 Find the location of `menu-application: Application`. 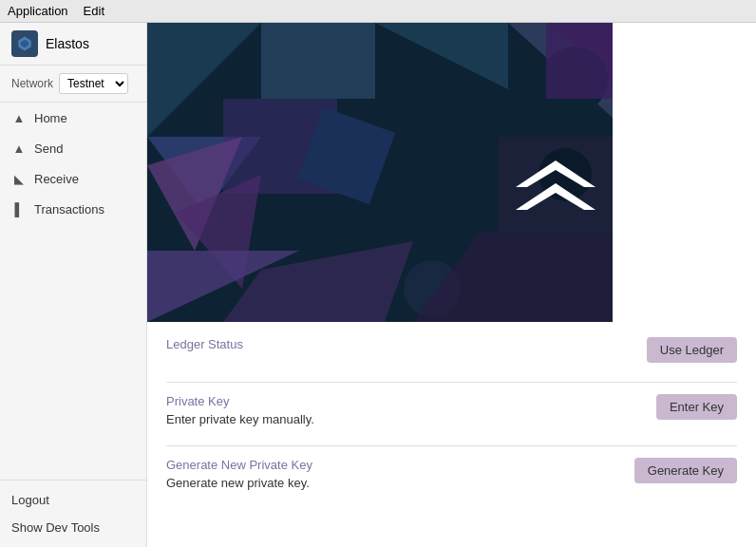

menu-application: Application is located at coordinates (38, 11).